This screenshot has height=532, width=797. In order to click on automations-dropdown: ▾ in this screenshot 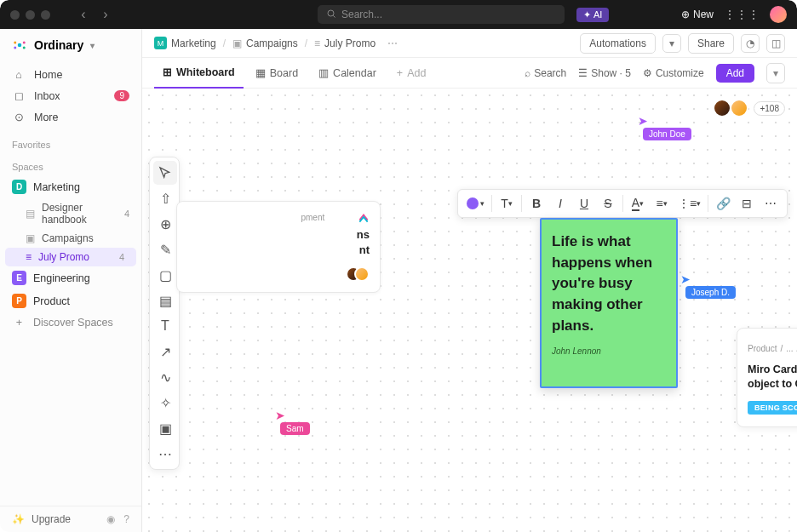, I will do `click(672, 43)`.